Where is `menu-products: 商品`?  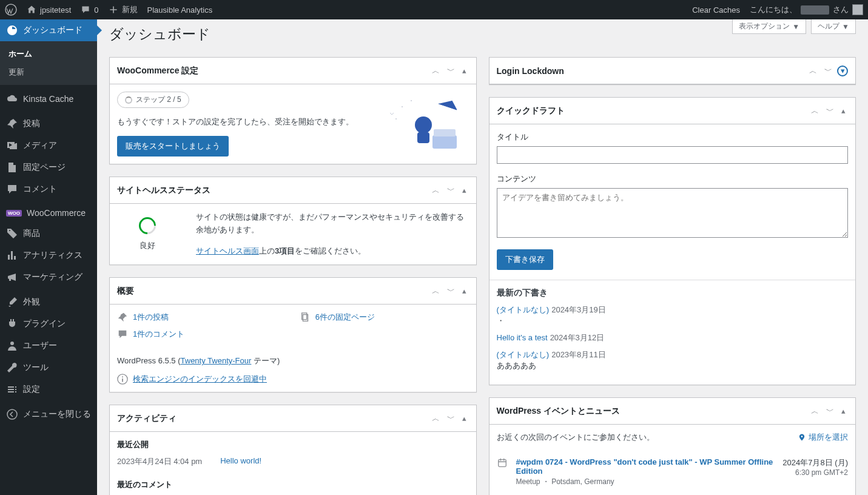 menu-products: 商品 is located at coordinates (49, 234).